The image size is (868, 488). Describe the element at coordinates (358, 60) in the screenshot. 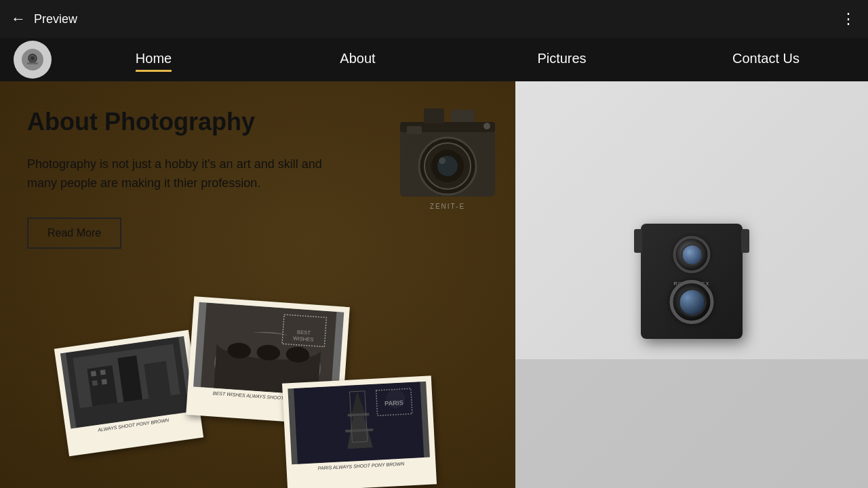

I see `nav-item-about: About` at that location.